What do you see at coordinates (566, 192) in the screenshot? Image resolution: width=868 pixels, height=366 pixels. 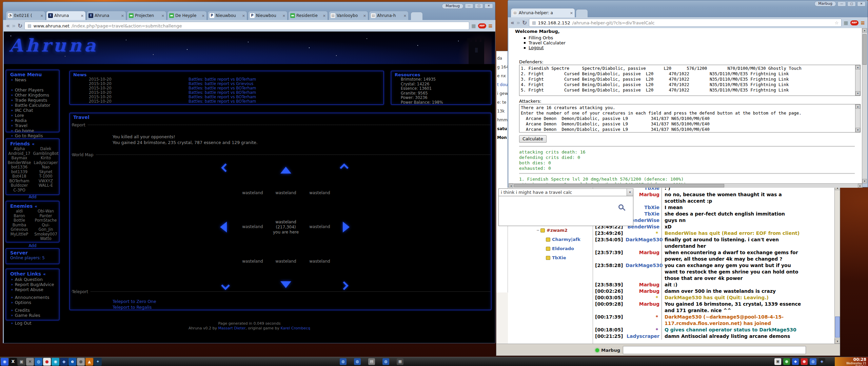 I see `search-combo: ▾` at bounding box center [566, 192].